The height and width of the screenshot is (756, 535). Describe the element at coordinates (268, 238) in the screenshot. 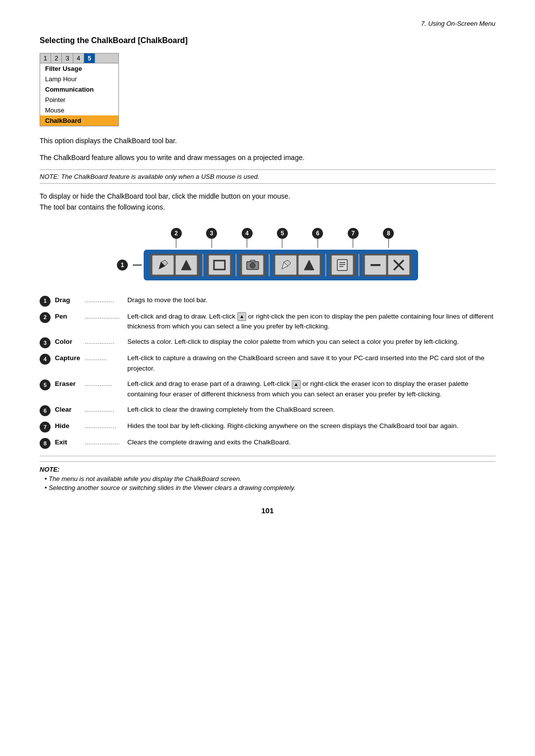

I see `toolbar-numbers-row: 2 3 4 5 6 7 8` at that location.